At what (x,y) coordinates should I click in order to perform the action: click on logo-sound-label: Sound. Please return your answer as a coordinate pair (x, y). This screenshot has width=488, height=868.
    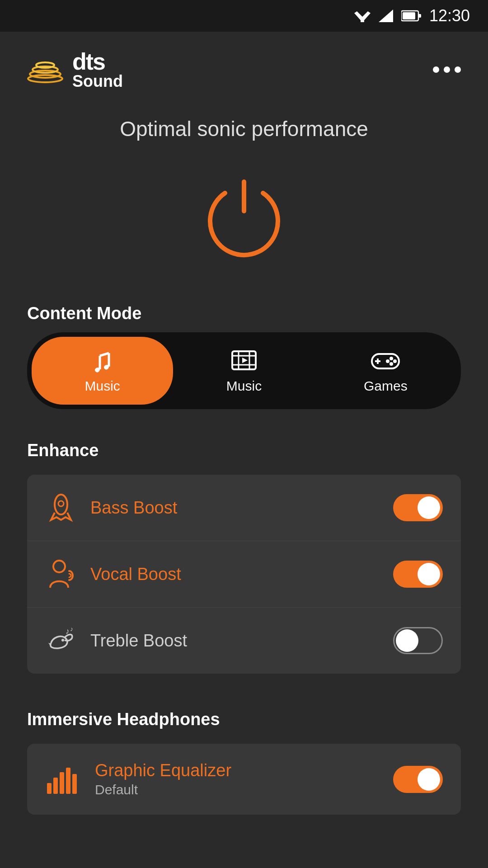
    Looking at the image, I should click on (98, 81).